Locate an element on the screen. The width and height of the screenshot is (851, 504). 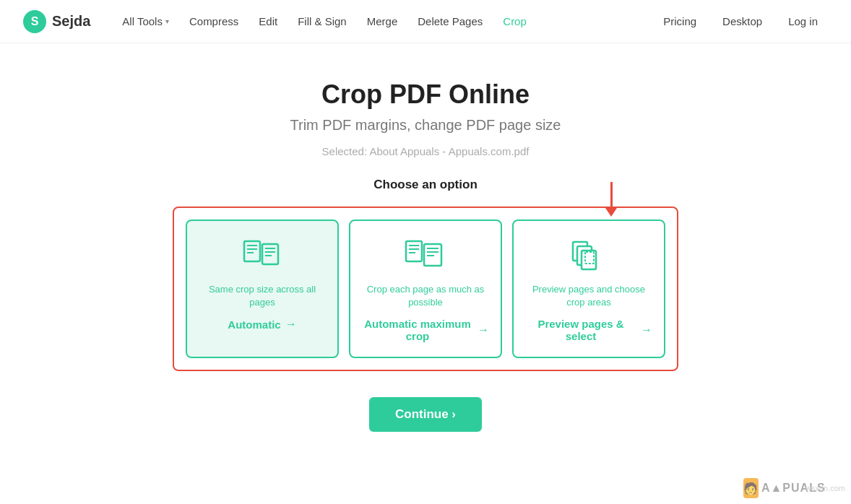
nav-login: Log in is located at coordinates (803, 22).